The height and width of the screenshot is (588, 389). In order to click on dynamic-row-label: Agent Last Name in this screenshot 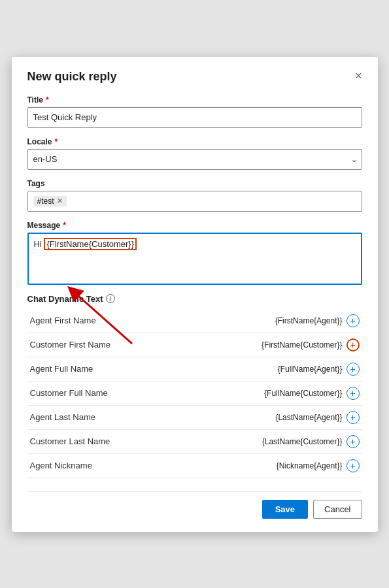, I will do `click(103, 417)`.